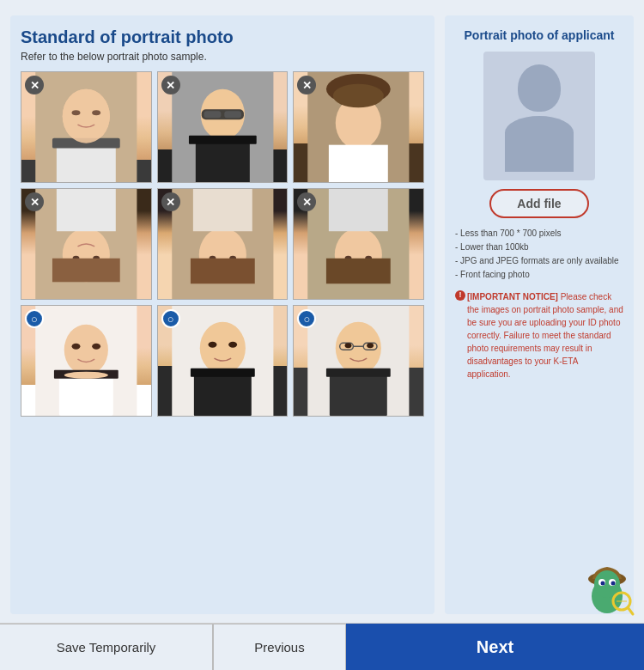 The width and height of the screenshot is (644, 670). Describe the element at coordinates (34, 319) in the screenshot. I see `badge-o-1: ○` at that location.